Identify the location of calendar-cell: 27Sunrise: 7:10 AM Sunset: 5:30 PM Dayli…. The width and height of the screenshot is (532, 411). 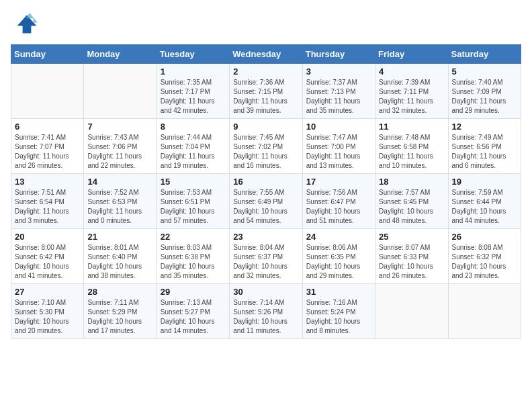
(48, 312).